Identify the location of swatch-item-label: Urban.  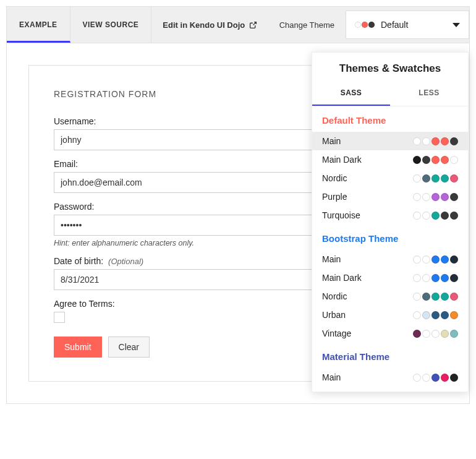
(334, 315).